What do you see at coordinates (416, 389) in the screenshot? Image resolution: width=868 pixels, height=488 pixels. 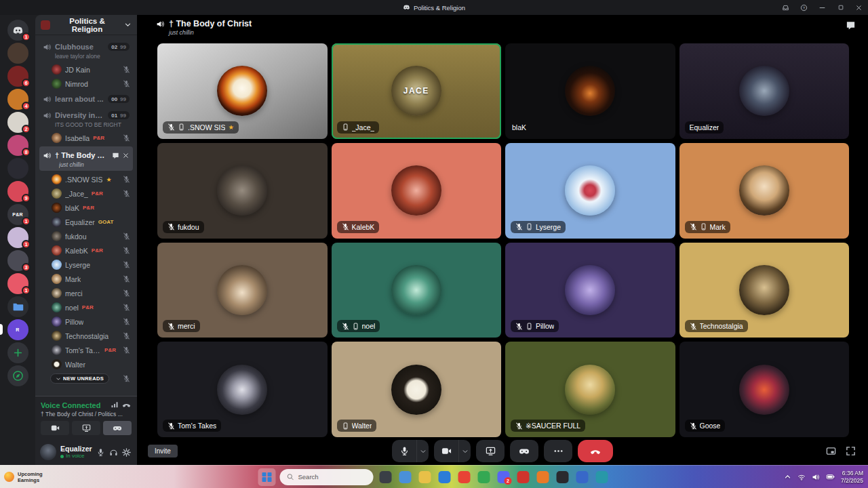 I see `voice-tile-walter: Walter` at bounding box center [416, 389].